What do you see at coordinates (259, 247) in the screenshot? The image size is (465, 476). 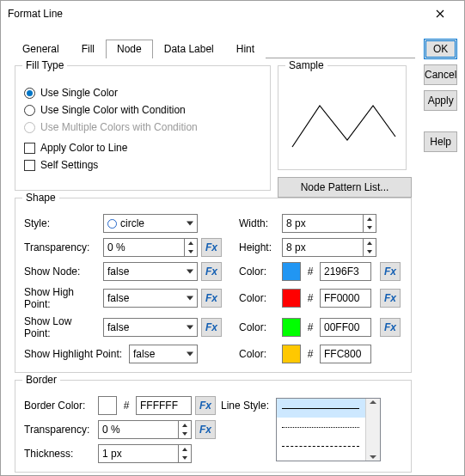 I see `height-label: Height:` at bounding box center [259, 247].